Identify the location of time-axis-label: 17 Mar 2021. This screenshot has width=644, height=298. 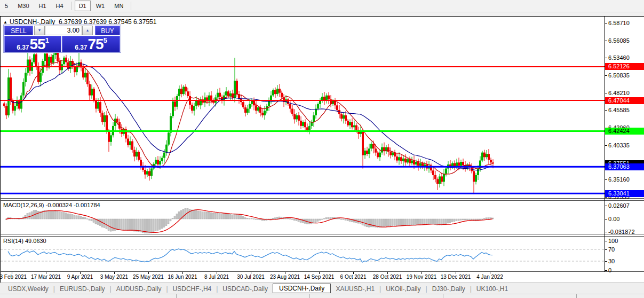
(46, 277).